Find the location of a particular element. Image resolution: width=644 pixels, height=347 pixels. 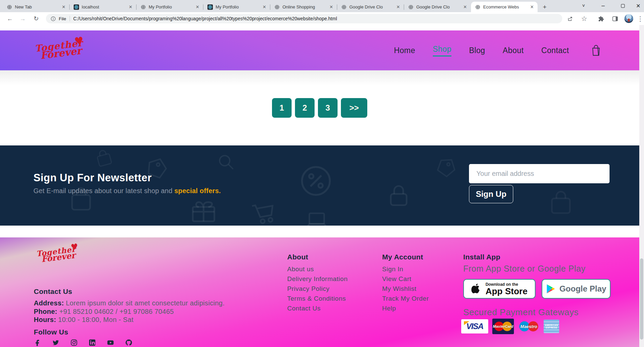

amex-label: American Express is located at coordinates (551, 326).